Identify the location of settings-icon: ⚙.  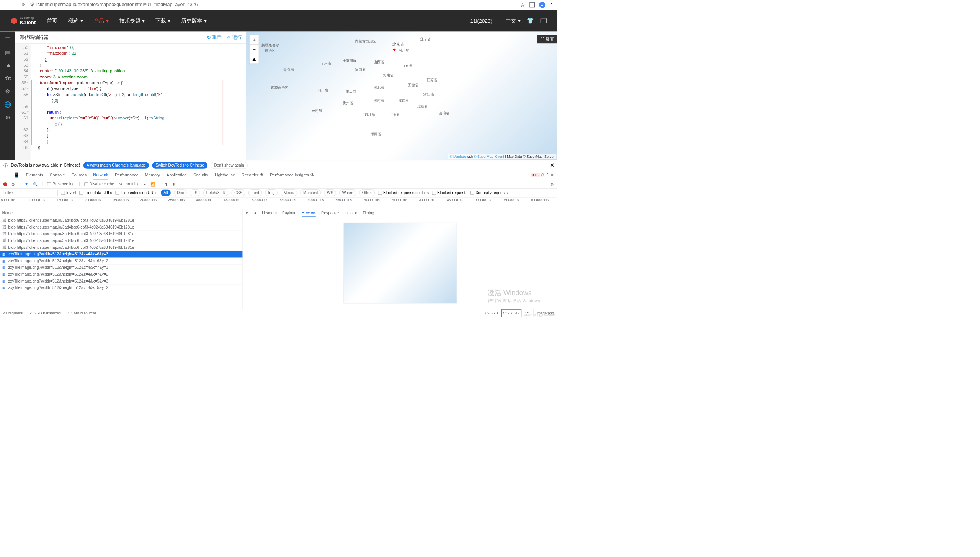
(543, 175).